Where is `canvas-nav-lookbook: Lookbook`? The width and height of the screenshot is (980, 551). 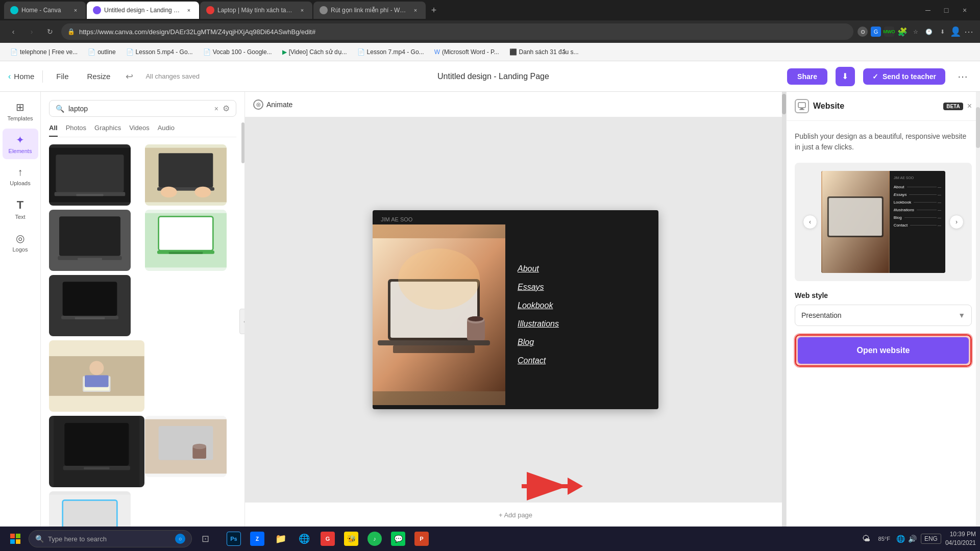 canvas-nav-lookbook: Lookbook is located at coordinates (582, 306).